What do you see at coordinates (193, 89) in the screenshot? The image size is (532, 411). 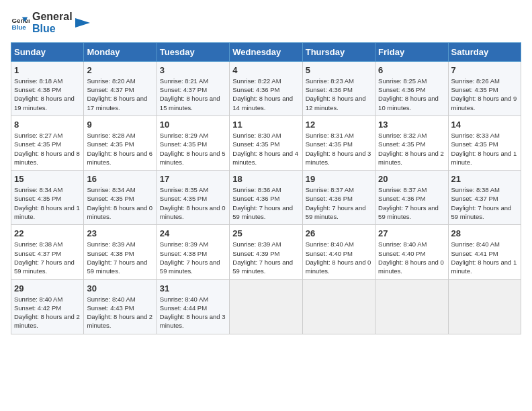 I see `day-cell: 3 Sunrise: 8:21 AM Sunset: 4:37 PM Dayli…` at bounding box center [193, 89].